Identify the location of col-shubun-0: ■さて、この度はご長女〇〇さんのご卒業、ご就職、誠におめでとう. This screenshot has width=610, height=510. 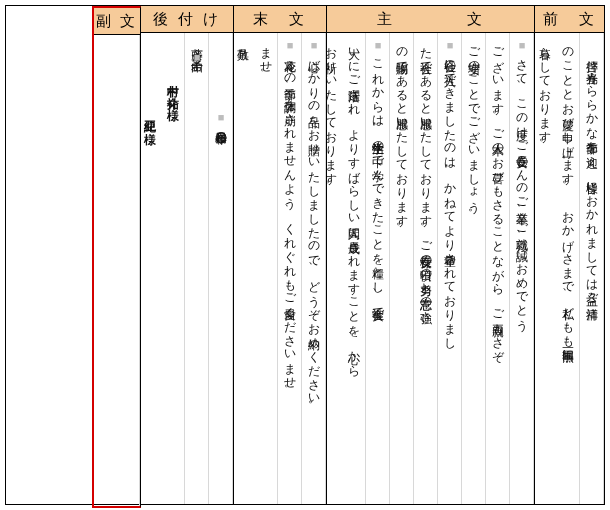
(522, 268).